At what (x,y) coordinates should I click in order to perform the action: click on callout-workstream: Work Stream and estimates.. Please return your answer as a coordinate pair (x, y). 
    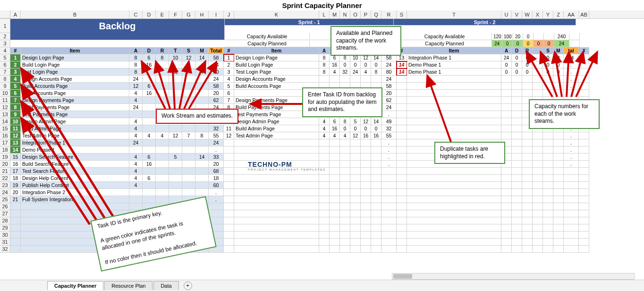
    Looking at the image, I should click on (197, 116).